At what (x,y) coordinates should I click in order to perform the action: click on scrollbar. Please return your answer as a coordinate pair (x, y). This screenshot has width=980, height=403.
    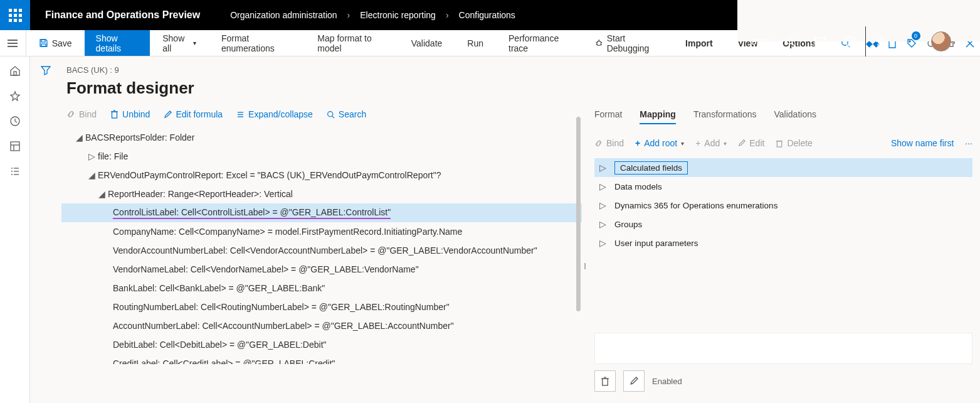
    Looking at the image, I should click on (578, 260).